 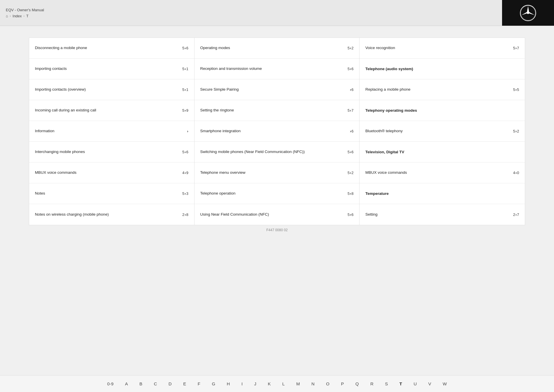 What do you see at coordinates (430, 384) in the screenshot?
I see `alpha-item-v: V` at bounding box center [430, 384].